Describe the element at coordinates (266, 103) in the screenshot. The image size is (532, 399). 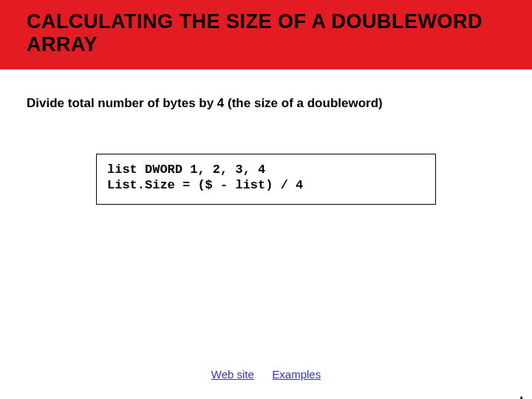
I see `body-text: Divide total number of bytes by 4 (the s…` at that location.